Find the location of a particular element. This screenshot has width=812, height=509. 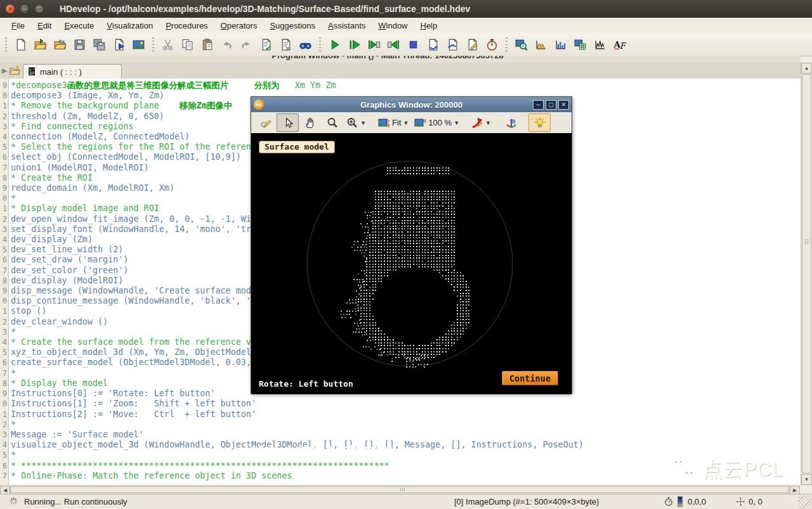

draw-region-button is located at coordinates (265, 123).